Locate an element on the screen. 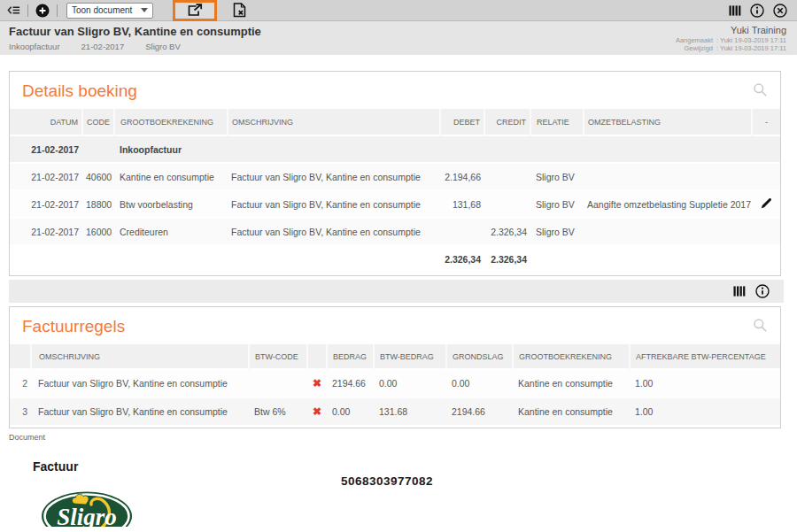 This screenshot has height=532, width=797. col-relatie: RELATIE is located at coordinates (557, 122).